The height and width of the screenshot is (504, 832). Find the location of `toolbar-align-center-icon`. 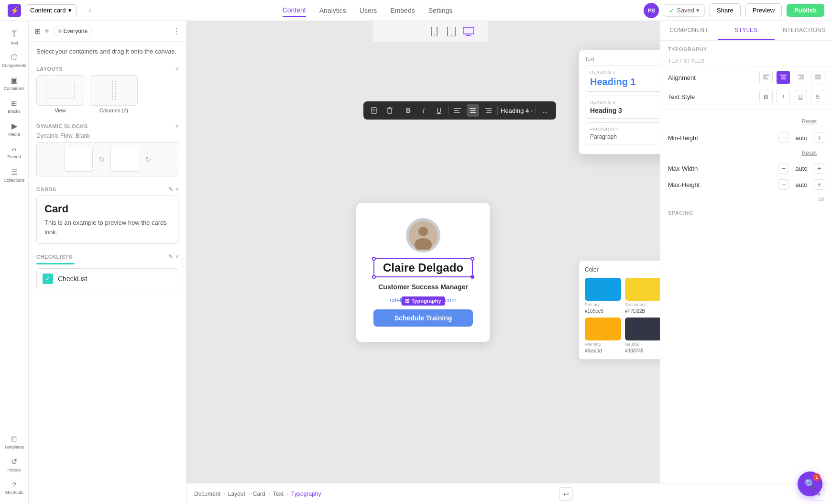

toolbar-align-center-icon is located at coordinates (473, 110).